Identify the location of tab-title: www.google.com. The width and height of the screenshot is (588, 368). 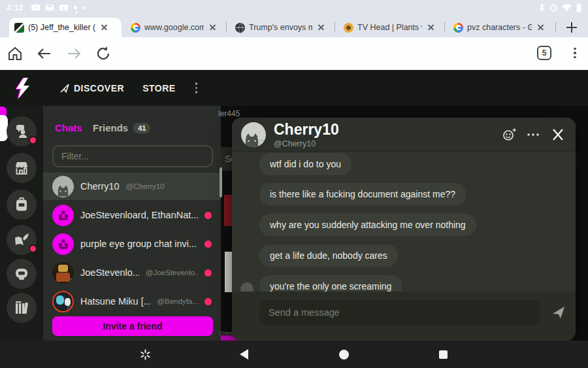
(174, 27).